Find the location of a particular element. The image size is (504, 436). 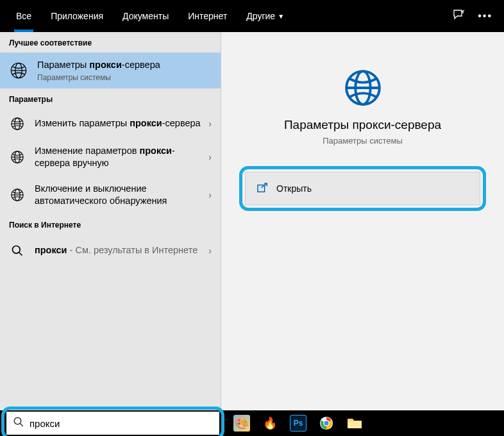

open-button-label: Открыть is located at coordinates (294, 189).